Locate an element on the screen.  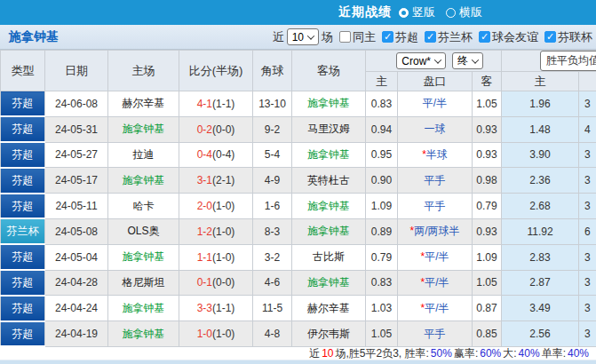
odd-label: 单率: is located at coordinates (554, 353).